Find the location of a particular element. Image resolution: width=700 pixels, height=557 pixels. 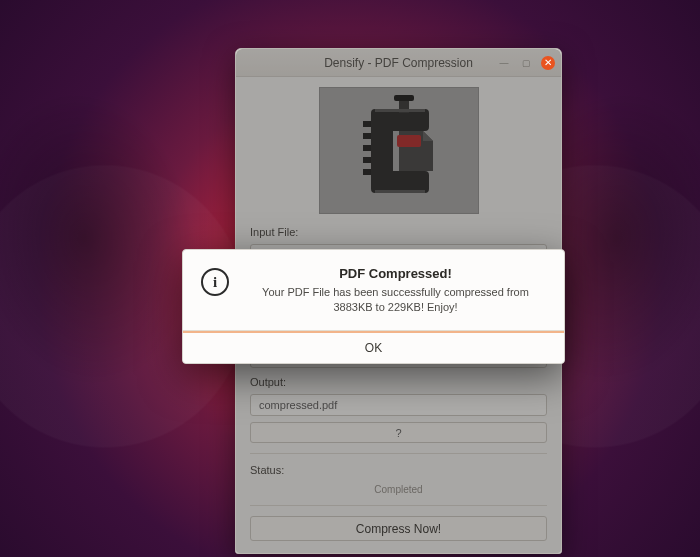

minimize-button: — is located at coordinates (504, 63).